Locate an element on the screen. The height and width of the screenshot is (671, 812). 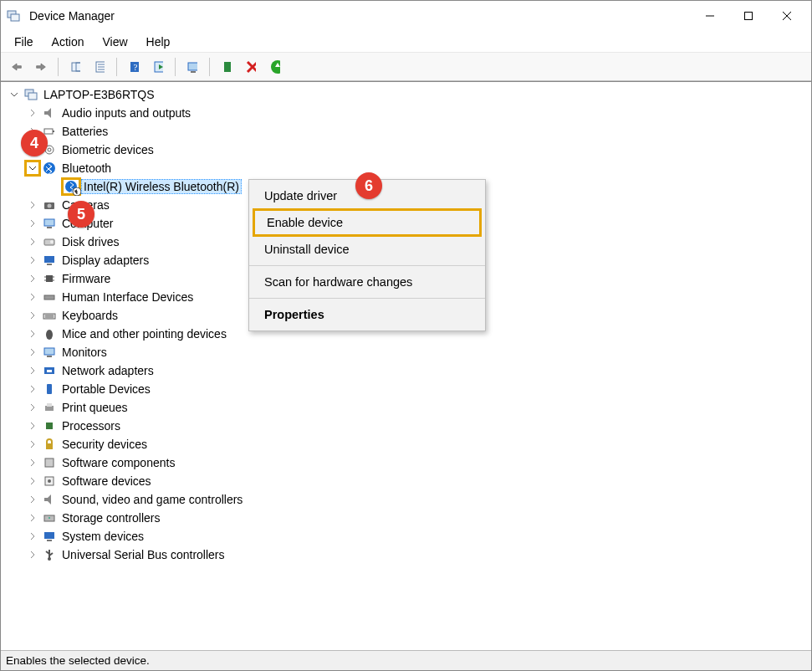
storage-icon is located at coordinates (49, 518).